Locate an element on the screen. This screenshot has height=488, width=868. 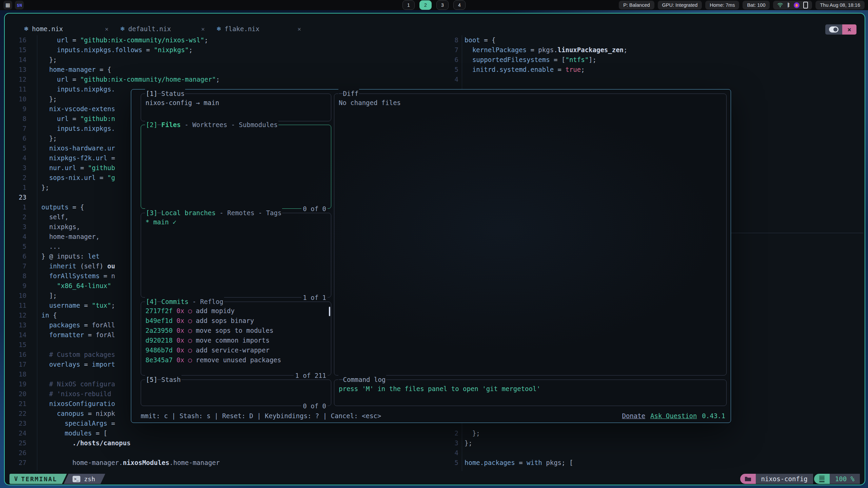
commit-row: 2a239500x○move sops to modules is located at coordinates (236, 331).